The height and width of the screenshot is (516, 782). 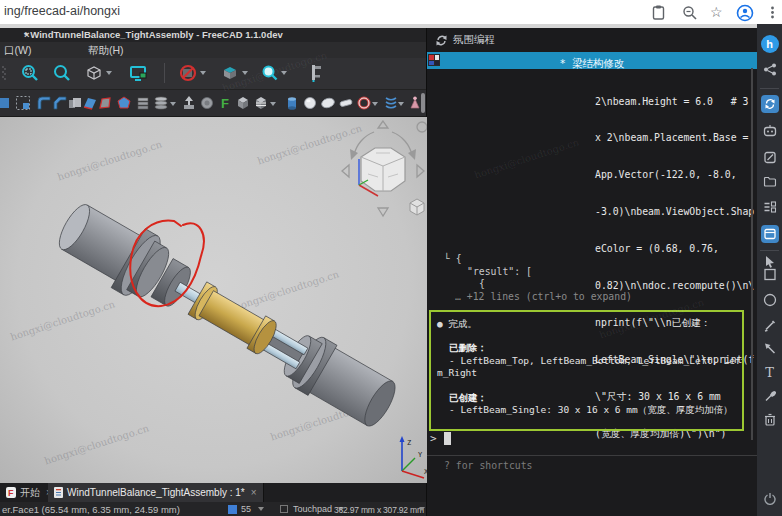 What do you see at coordinates (30, 73) in the screenshot?
I see `zoom-box-icon` at bounding box center [30, 73].